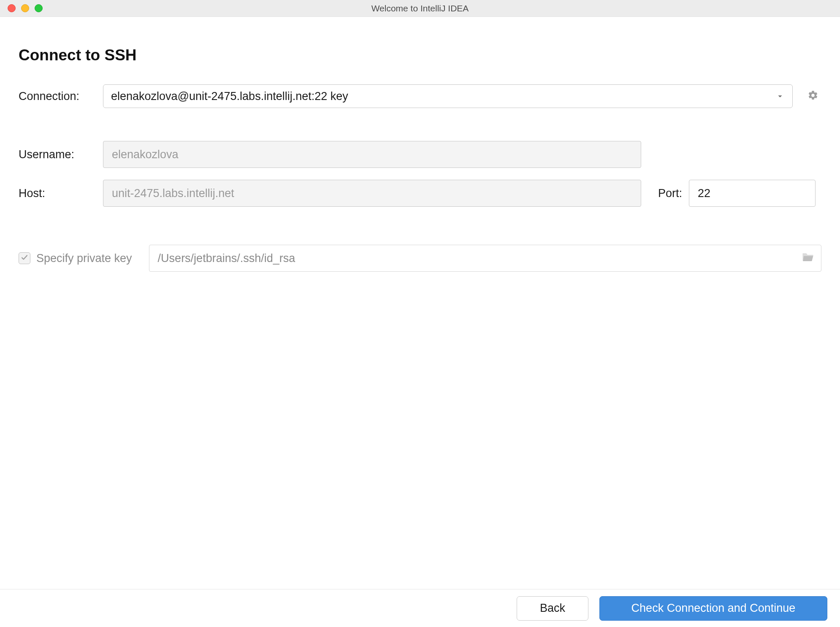 Image resolution: width=840 pixels, height=627 pixels. Describe the element at coordinates (230, 96) in the screenshot. I see `connection-selected-value: elenakozlova@unit-2475.labs.intellij.net…` at that location.